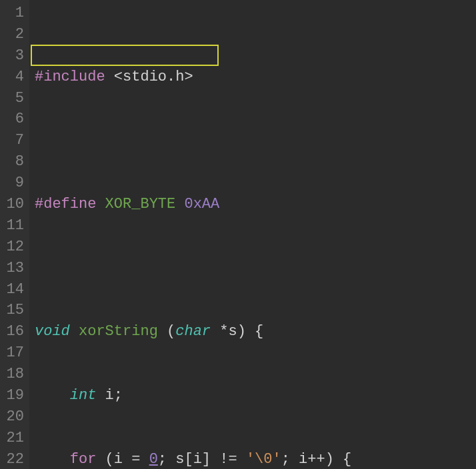 This screenshot has width=476, height=469. I want to click on code-line: int i;, so click(237, 396).